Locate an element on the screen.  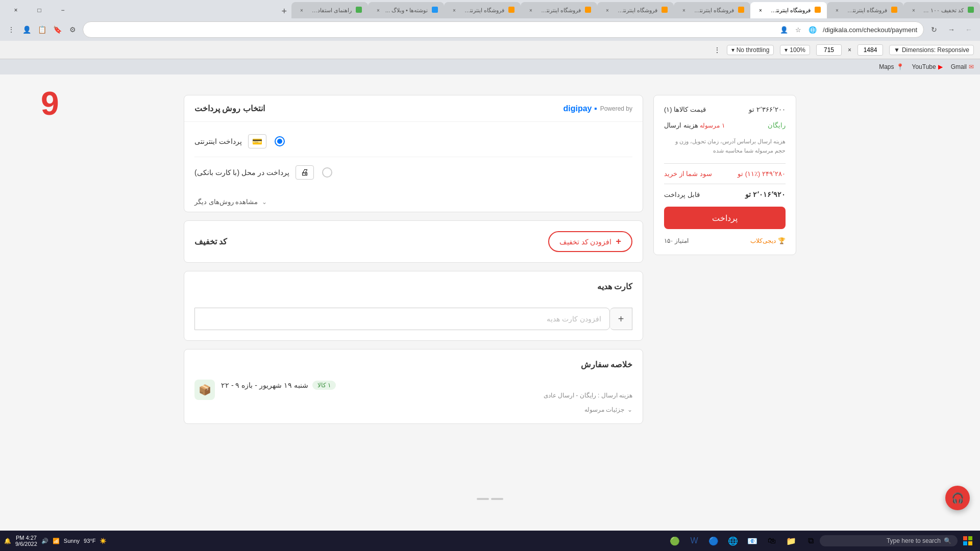
extension-icon-2: 🔖 is located at coordinates (57, 30).